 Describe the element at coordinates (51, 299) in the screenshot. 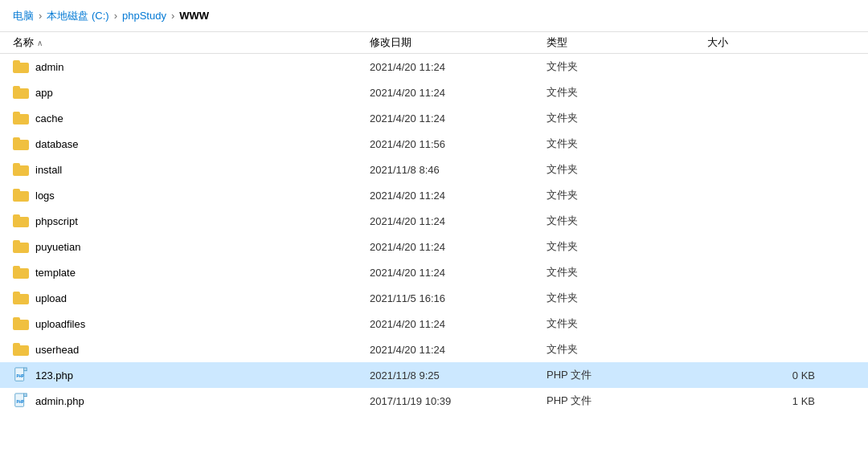

I see `file-name-text: upload` at that location.